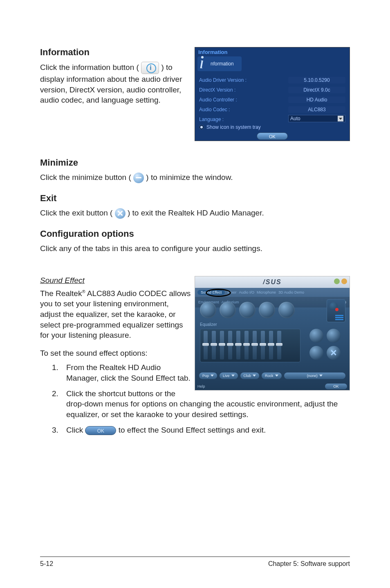 This screenshot has height=588, width=390. Describe the element at coordinates (250, 346) in the screenshot. I see `equalizer-area` at that location.